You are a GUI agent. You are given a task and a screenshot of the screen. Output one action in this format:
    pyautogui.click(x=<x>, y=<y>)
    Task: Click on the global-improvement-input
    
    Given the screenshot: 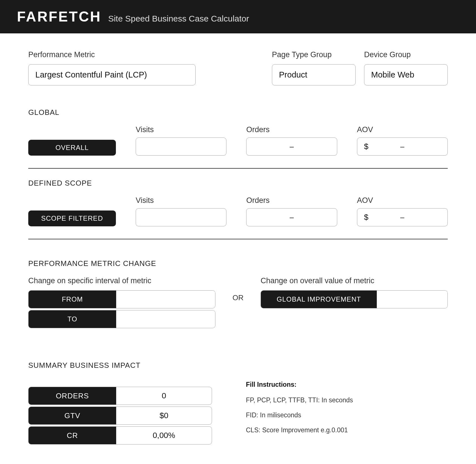 What is the action you would take?
    pyautogui.click(x=412, y=299)
    